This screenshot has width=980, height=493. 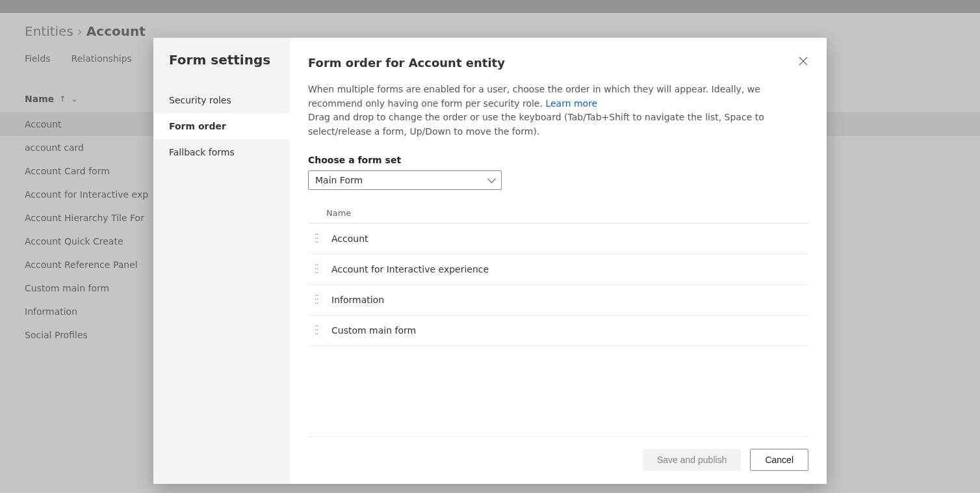 What do you see at coordinates (558, 300) in the screenshot?
I see `form-order-row: ······Information` at bounding box center [558, 300].